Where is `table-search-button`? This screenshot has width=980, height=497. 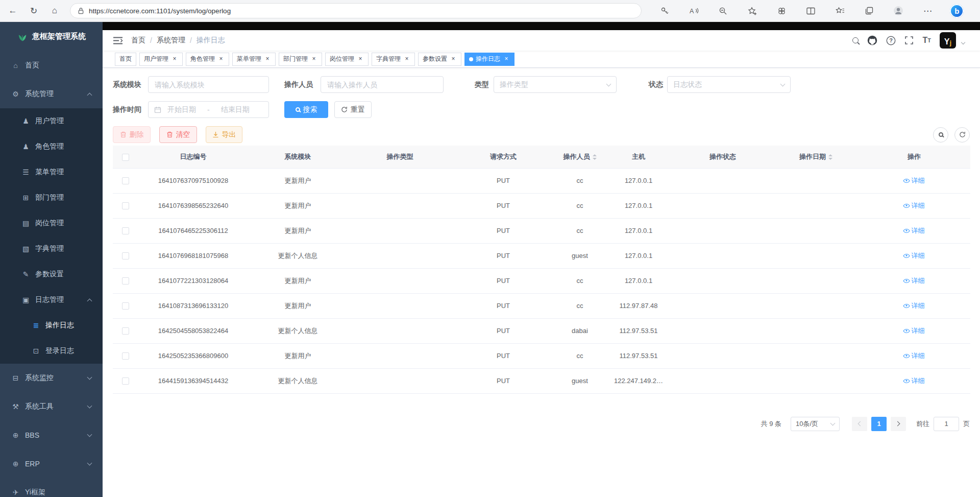
table-search-button is located at coordinates (941, 135).